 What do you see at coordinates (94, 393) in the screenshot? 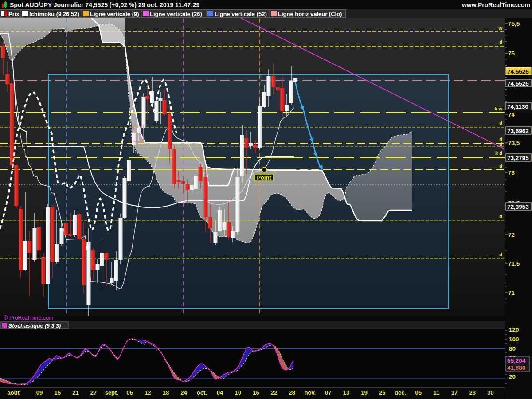
I see `svg-text: 27` at bounding box center [94, 393].